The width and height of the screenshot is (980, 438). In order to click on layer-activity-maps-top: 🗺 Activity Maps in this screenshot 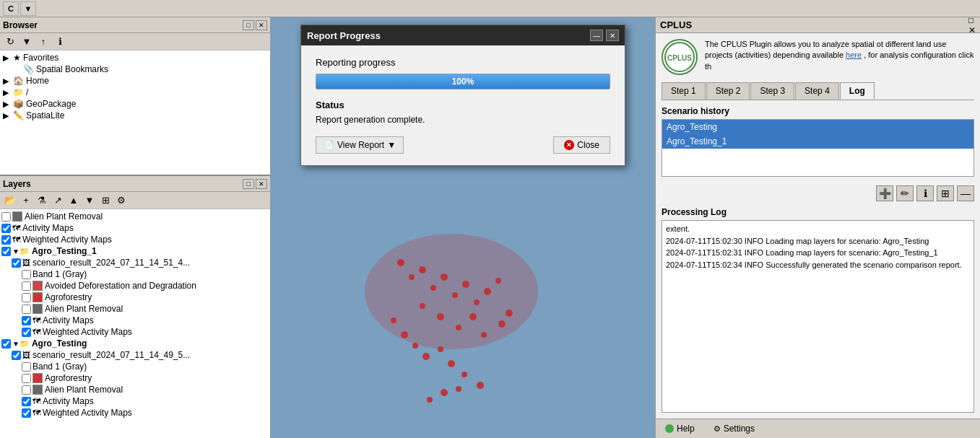, I will do `click(135, 228)`.